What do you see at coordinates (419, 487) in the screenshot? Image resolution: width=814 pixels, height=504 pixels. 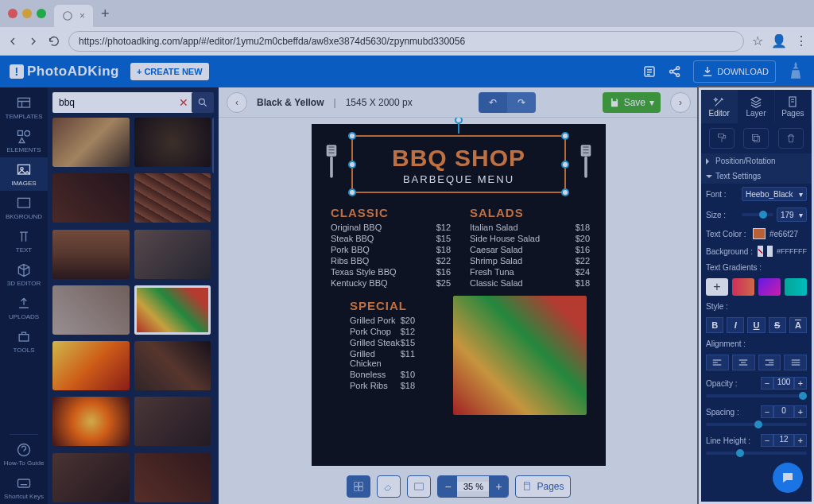 I see `fullscreen-button` at bounding box center [419, 487].